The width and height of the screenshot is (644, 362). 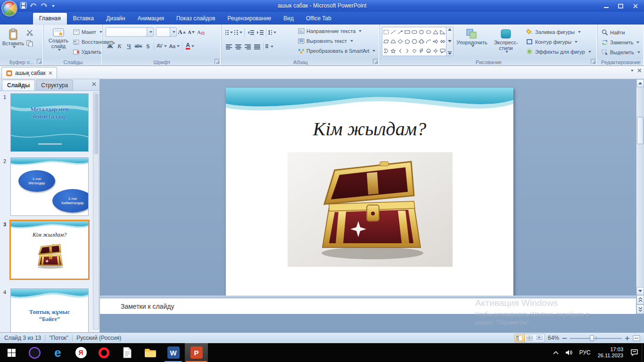 What do you see at coordinates (418, 41) in the screenshot?
I see `shapes-gallery` at bounding box center [418, 41].